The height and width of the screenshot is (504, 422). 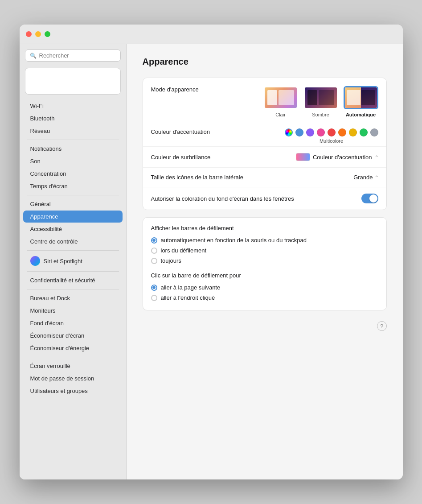 I want to click on coloration-label: Autoriser la coloration du fond d'écran …, so click(x=223, y=199).